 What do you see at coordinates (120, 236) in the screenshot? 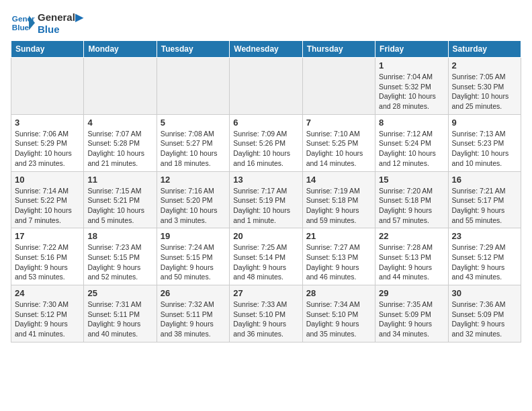
I see `day-number: 18` at bounding box center [120, 236].